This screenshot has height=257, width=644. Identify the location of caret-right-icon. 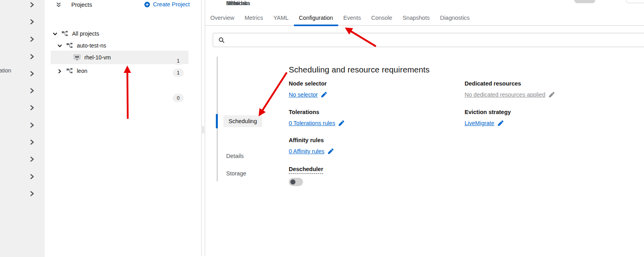
(60, 71).